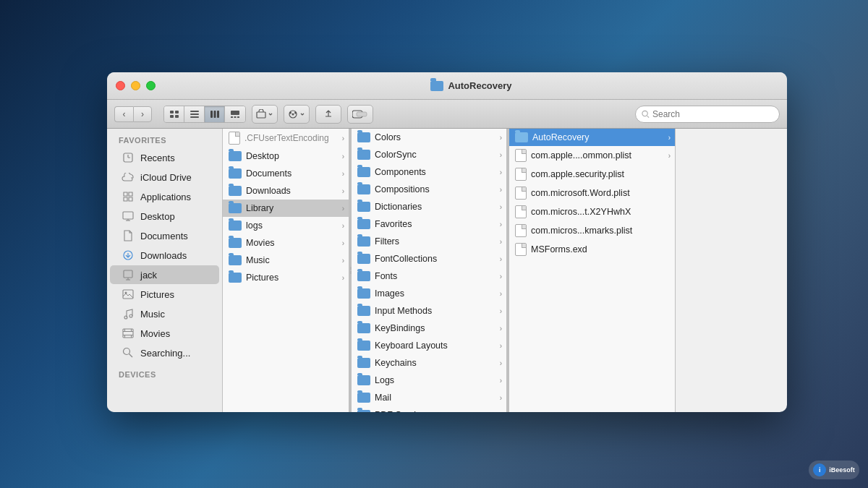  I want to click on column-item: Favorites ›, so click(429, 224).